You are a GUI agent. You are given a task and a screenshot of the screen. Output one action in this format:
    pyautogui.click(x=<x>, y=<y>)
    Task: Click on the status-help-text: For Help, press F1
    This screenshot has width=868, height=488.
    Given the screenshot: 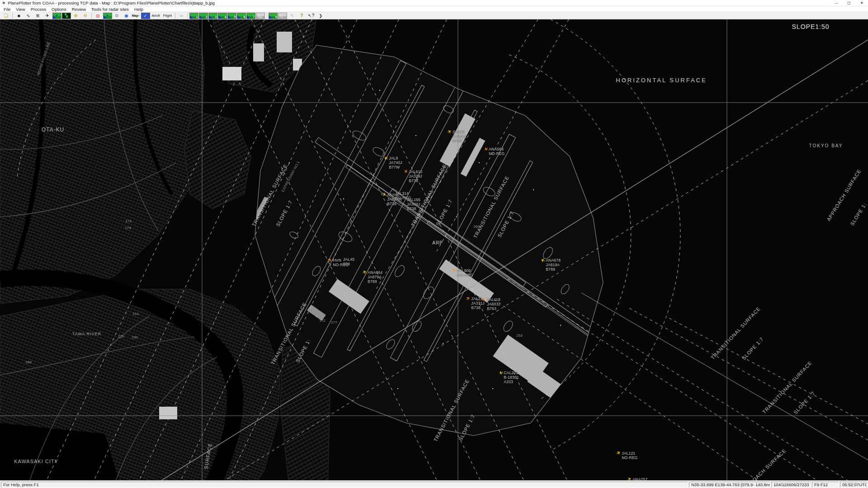 What is the action you would take?
    pyautogui.click(x=344, y=484)
    